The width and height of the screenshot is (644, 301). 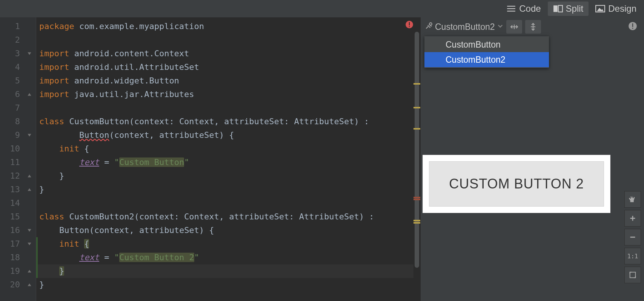 I want to click on code-line: package com.example.myapplication, so click(x=228, y=26).